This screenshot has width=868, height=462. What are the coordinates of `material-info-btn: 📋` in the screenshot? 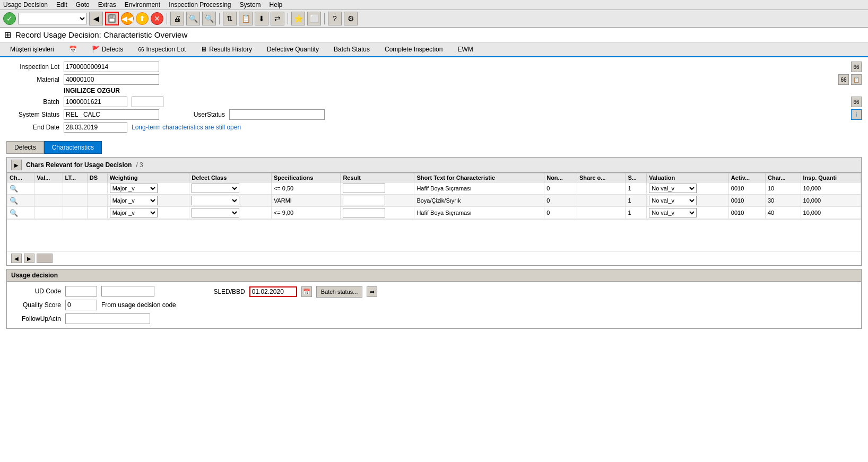 It's located at (856, 80).